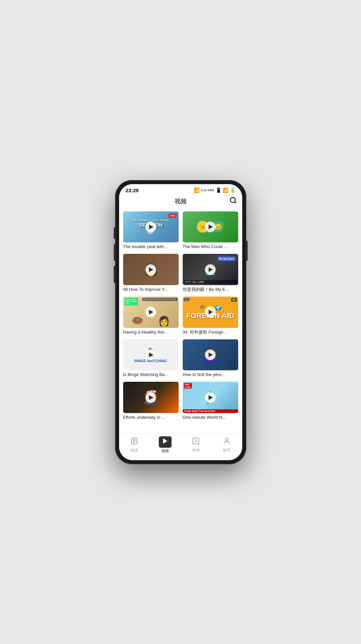  I want to click on nav-label-video: 视频, so click(165, 451).